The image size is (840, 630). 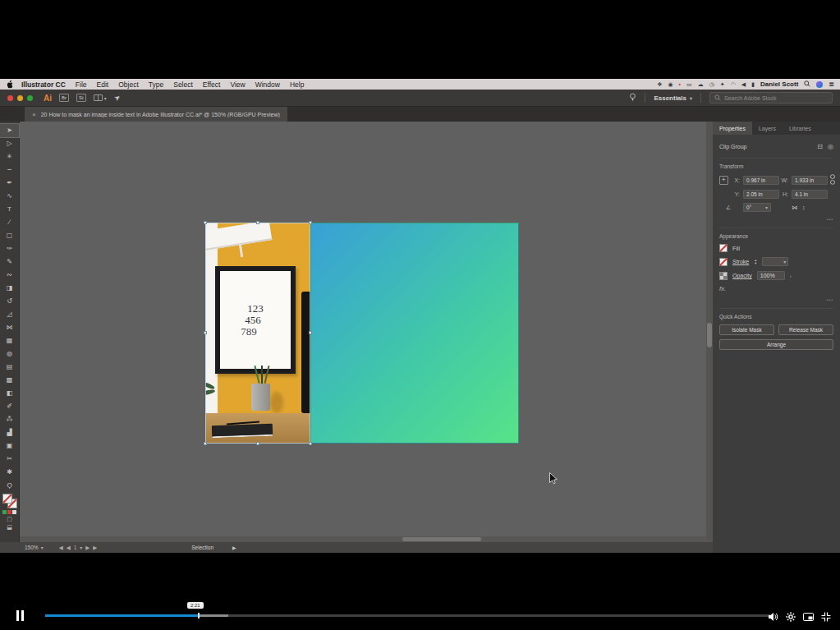 I want to click on width-field: 1.933 in, so click(x=810, y=181).